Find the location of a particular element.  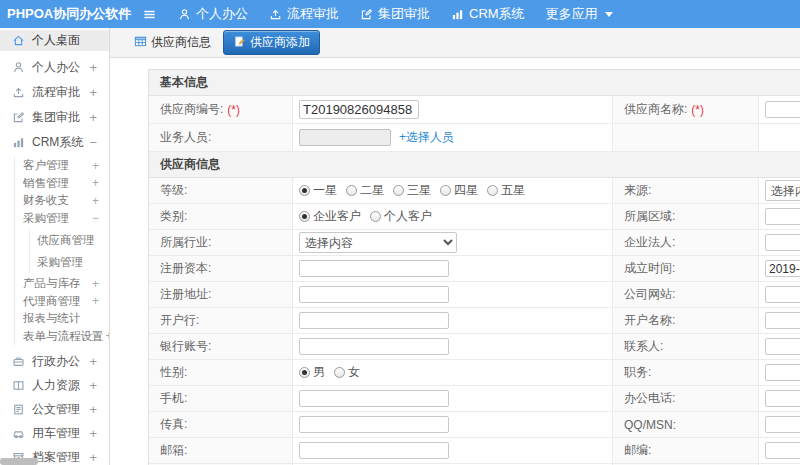

topnav-label: 更多应用 is located at coordinates (572, 14).